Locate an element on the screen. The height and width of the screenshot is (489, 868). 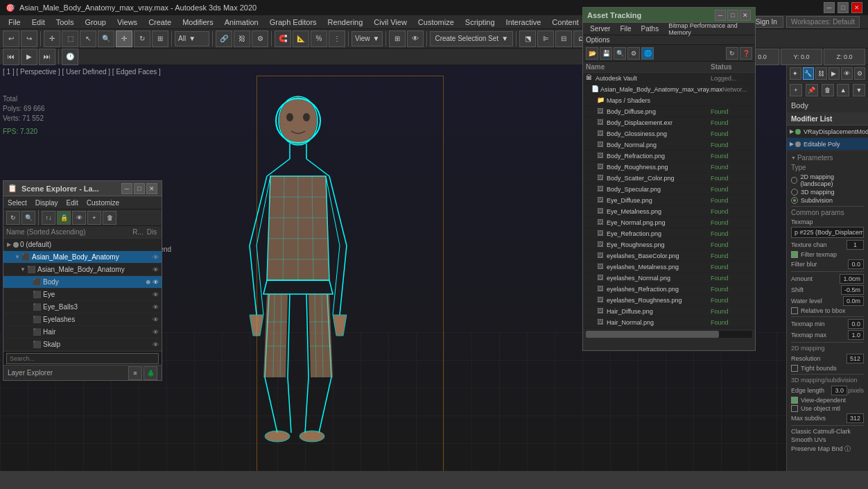
hierarchy-tab-btn: ⛓ is located at coordinates (821, 74).